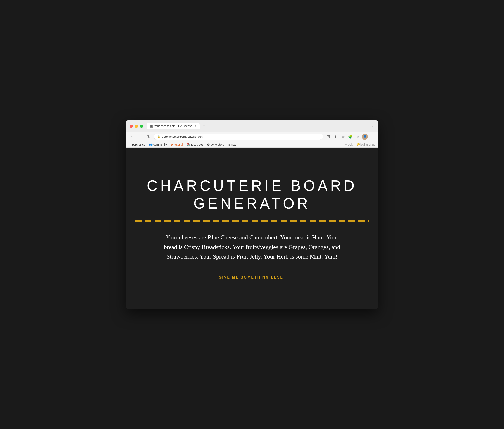 Image resolution: width=504 pixels, height=429 pixels. I want to click on extensions-icon: 🧩, so click(350, 137).